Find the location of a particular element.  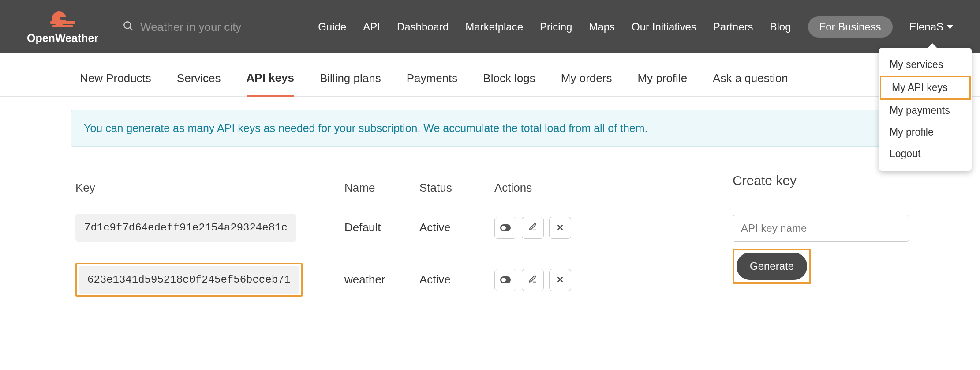

header-name: Name is located at coordinates (382, 188).